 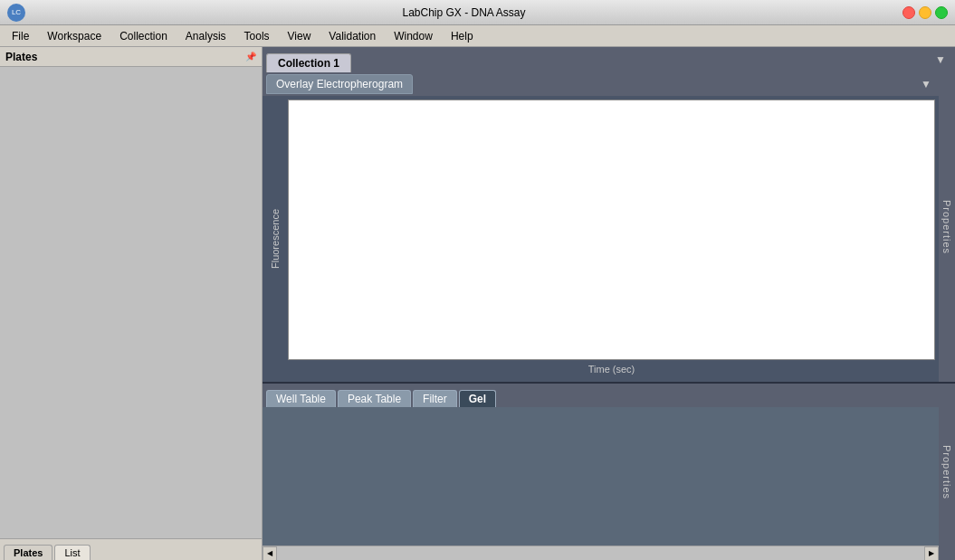 I want to click on left-panel-tabs: Plates List, so click(x=130, y=549).